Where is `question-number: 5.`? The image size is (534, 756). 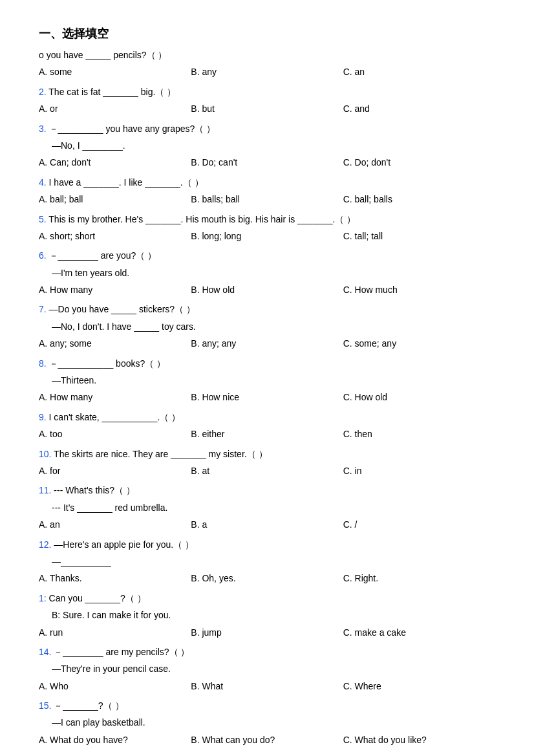
question-number: 5. is located at coordinates (44, 219).